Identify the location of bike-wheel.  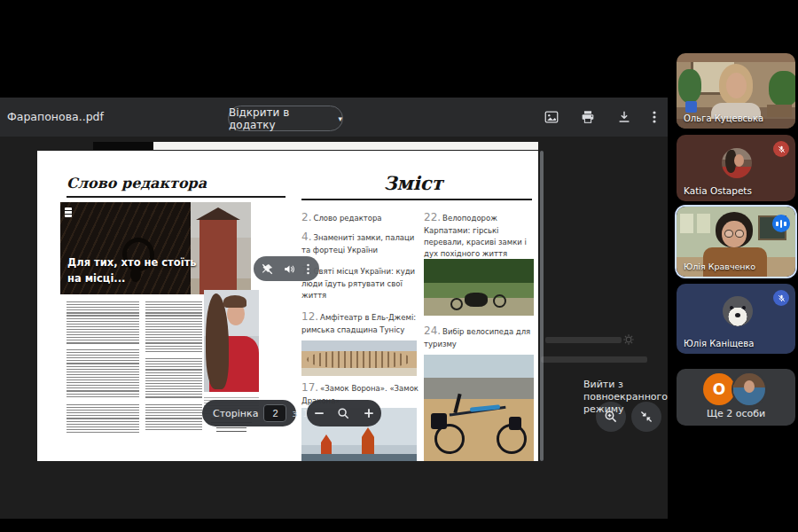
(457, 304).